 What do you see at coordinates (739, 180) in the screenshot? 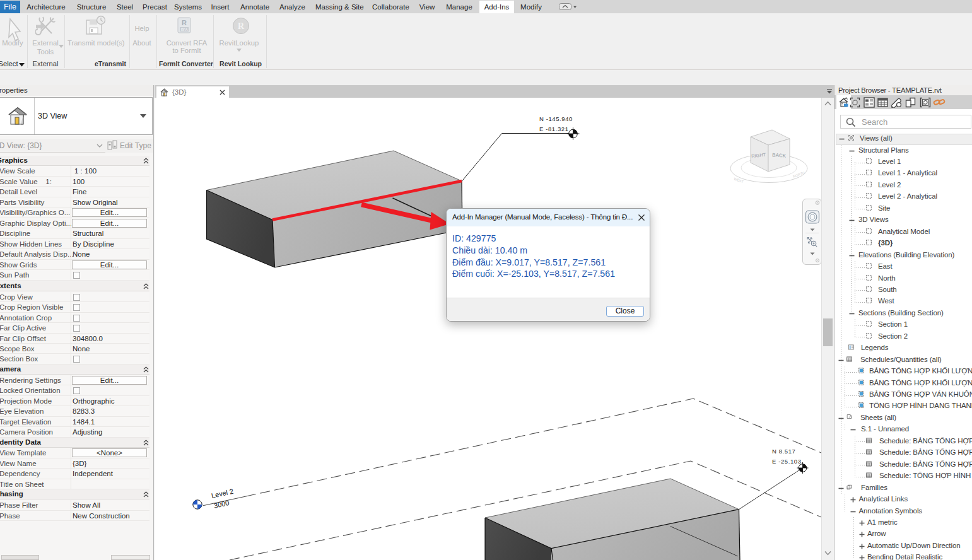
I see `svg-text: WEST` at bounding box center [739, 180].